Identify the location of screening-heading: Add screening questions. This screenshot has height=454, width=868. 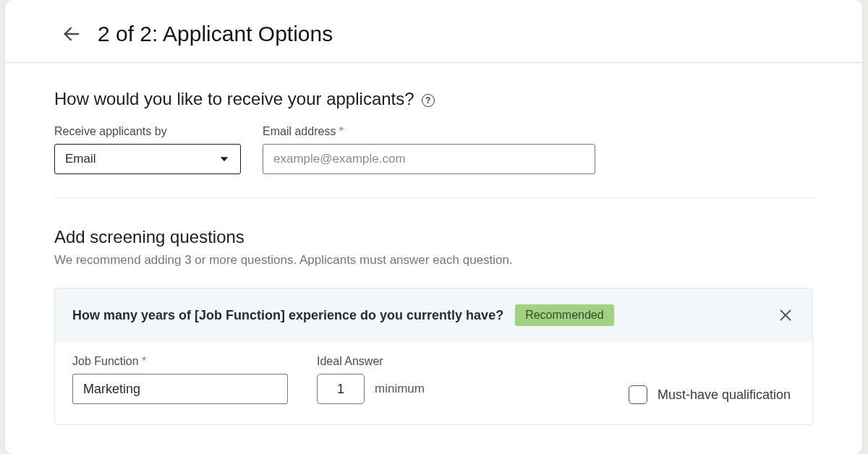
(434, 237).